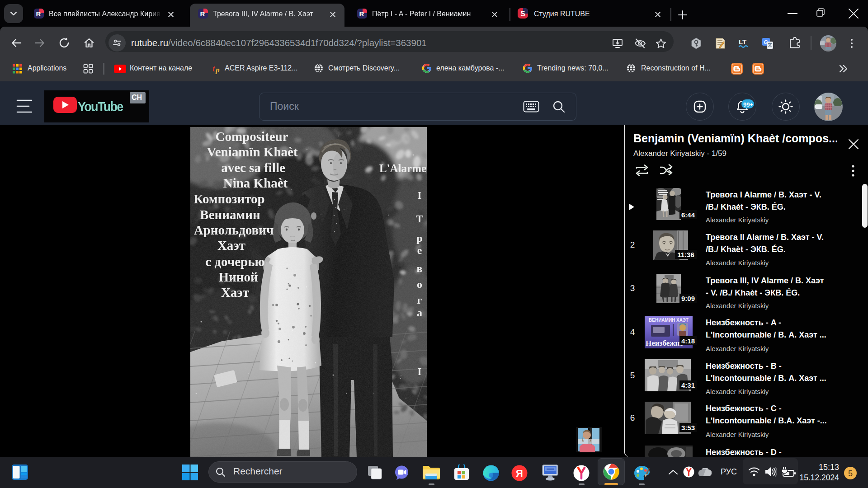 The height and width of the screenshot is (488, 868). I want to click on svg-text: L'Alarme, so click(403, 168).